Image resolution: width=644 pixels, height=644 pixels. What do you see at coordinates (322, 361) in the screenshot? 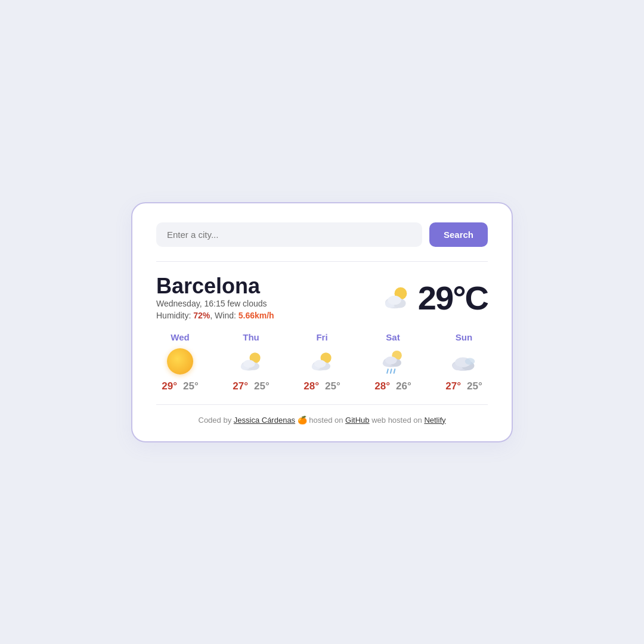
I see `partly-cloudy-icon-fri` at bounding box center [322, 361].